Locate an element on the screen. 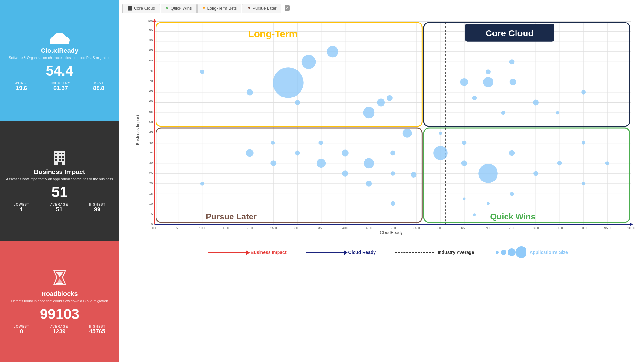 This screenshot has height=362, width=644. tab-quick-wins: ✕ Quick Wins is located at coordinates (179, 8).